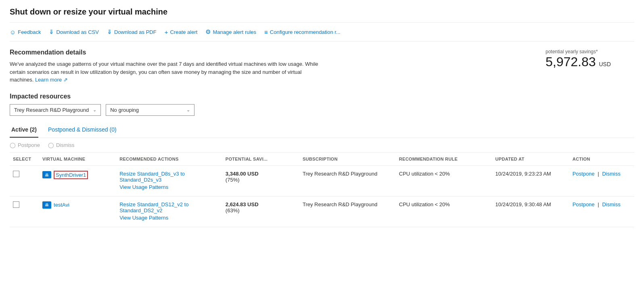  What do you see at coordinates (571, 62) in the screenshot?
I see `savings-value: 5,972.83` at bounding box center [571, 62].